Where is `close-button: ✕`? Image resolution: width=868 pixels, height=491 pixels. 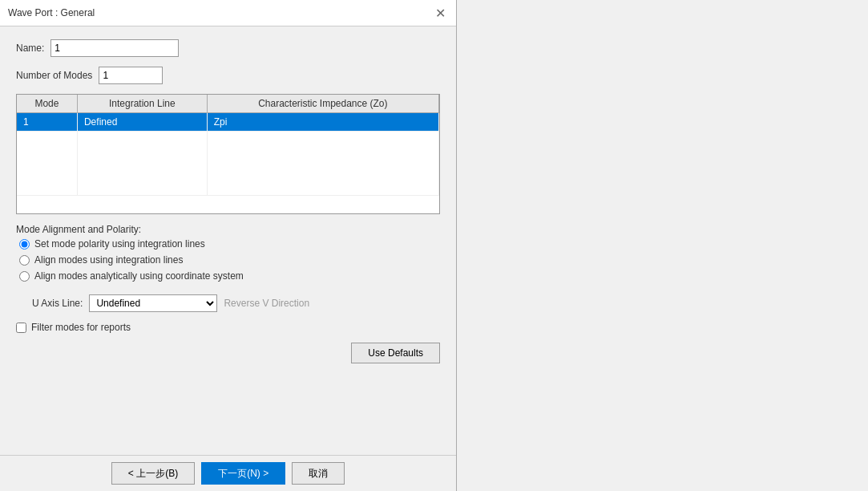
close-button: ✕ is located at coordinates (440, 13).